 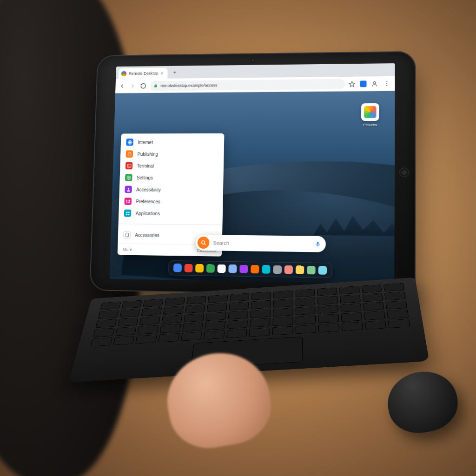 What do you see at coordinates (247, 85) in the screenshot?
I see `address-bar: remotedesktop.example/access` at bounding box center [247, 85].